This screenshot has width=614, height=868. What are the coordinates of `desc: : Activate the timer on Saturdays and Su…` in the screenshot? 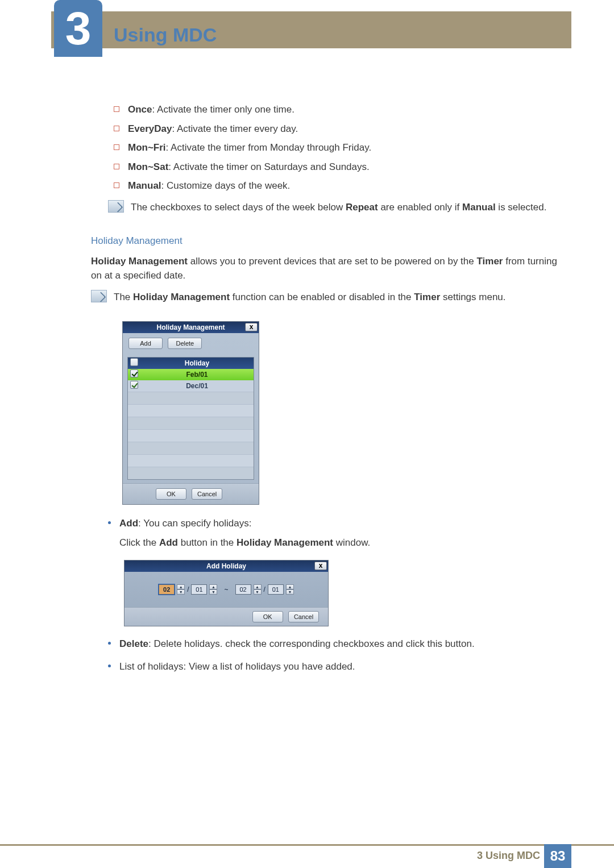 It's located at (268, 167).